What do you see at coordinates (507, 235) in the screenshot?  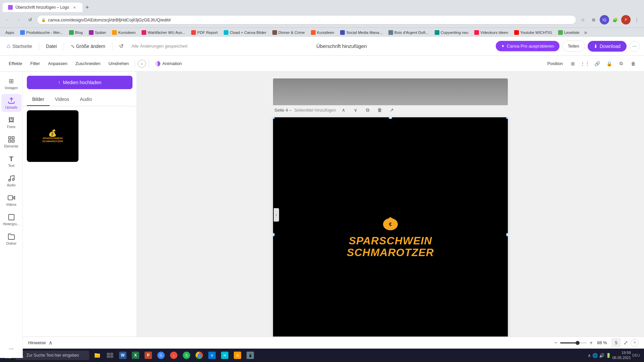 I see `handle-mid-right` at bounding box center [507, 235].